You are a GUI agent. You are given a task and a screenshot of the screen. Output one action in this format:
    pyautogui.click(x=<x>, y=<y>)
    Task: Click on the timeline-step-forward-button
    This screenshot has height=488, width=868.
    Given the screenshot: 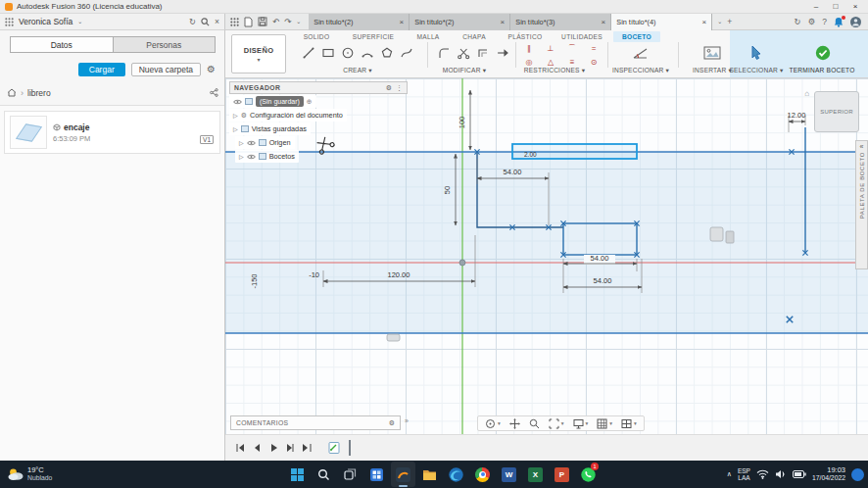 What is the action you would take?
    pyautogui.click(x=290, y=448)
    